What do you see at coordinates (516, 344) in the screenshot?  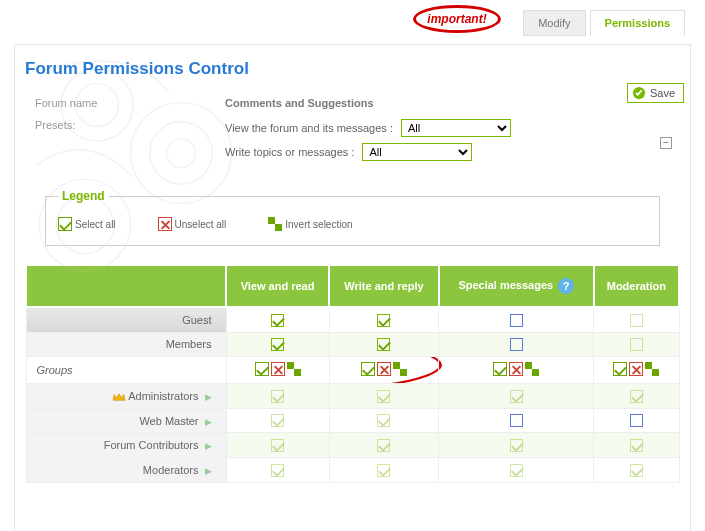 I see `cb-members-special` at bounding box center [516, 344].